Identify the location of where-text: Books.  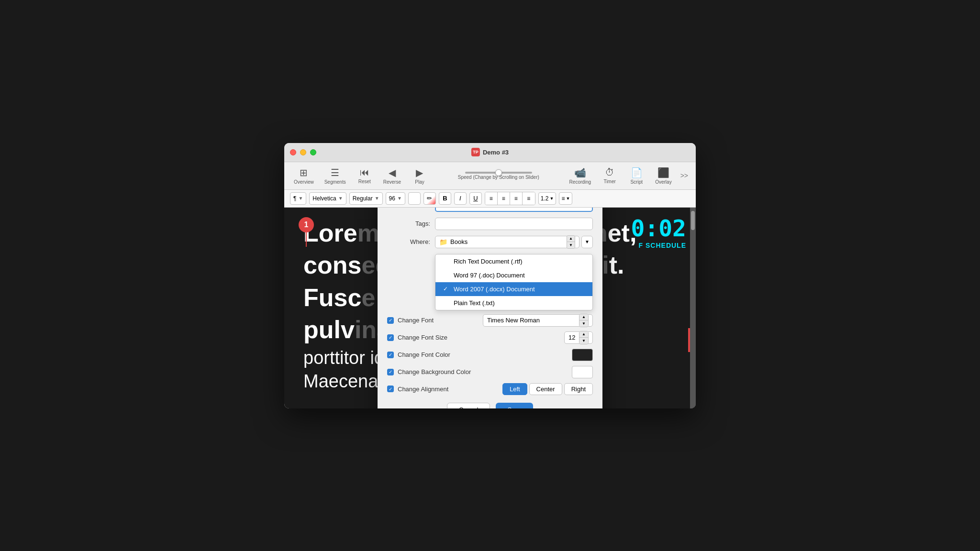
(507, 242).